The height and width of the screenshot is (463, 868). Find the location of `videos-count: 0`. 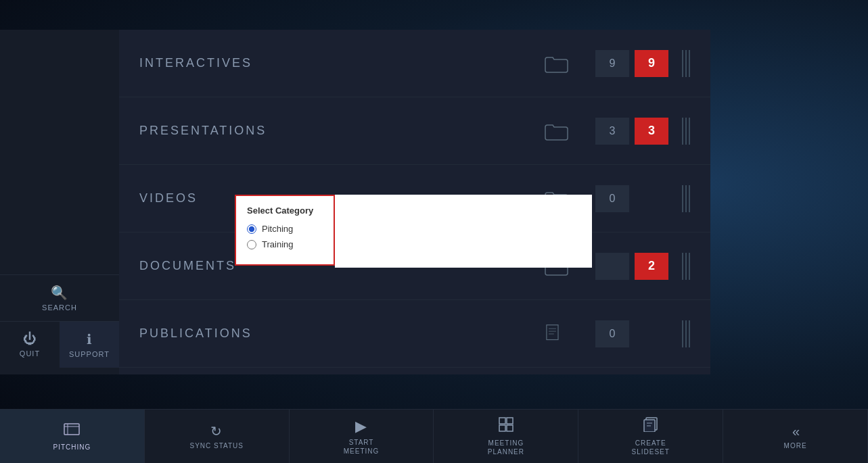

videos-count: 0 is located at coordinates (612, 199).